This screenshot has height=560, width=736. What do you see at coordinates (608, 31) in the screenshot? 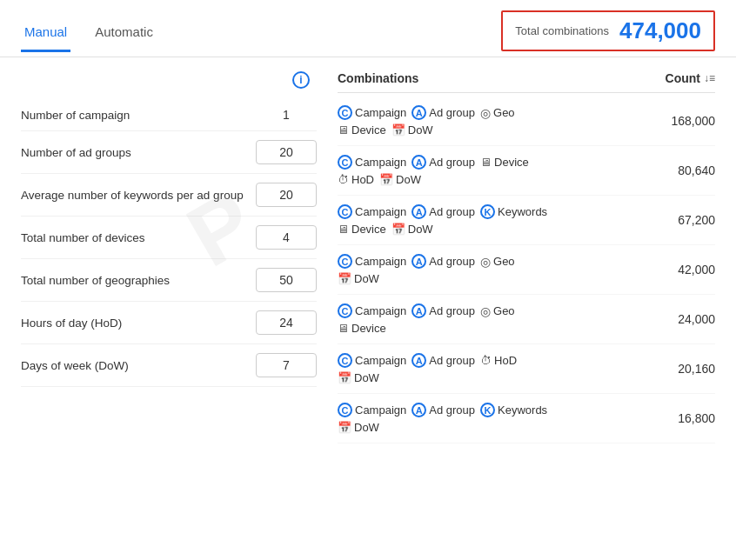
I see `total-combinations-box: Total combinations 474,000` at bounding box center [608, 31].